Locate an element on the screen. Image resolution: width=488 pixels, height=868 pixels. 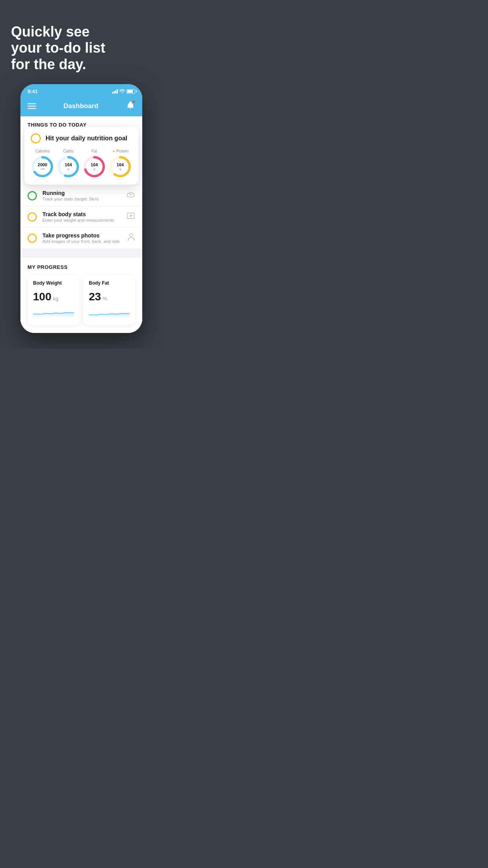
todo-body-stats: Track body stats Enter your weight and m… is located at coordinates (81, 217).